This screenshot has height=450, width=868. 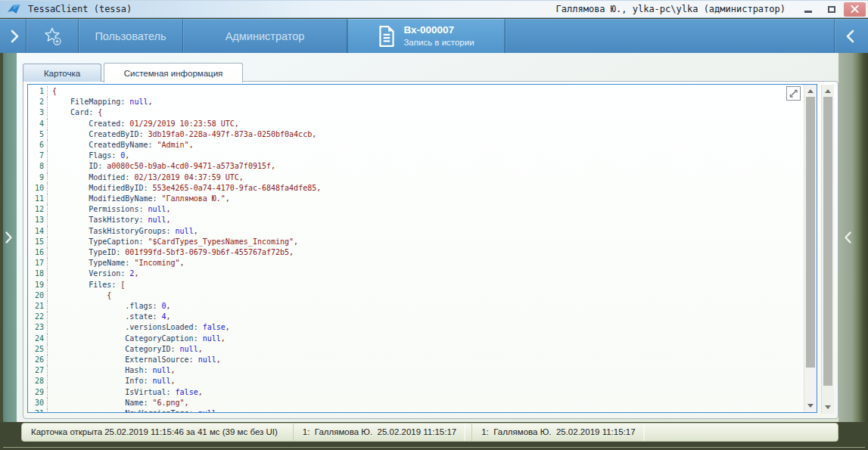 What do you see at coordinates (38, 296) in the screenshot?
I see `line-number: 20` at bounding box center [38, 296].